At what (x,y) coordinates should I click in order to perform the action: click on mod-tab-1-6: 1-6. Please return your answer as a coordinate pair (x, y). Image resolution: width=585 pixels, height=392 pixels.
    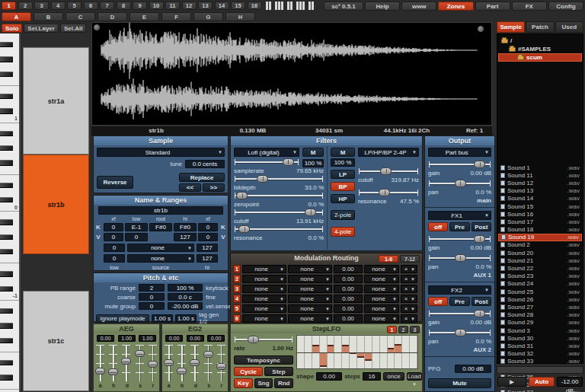
    Looking at the image, I should click on (388, 259).